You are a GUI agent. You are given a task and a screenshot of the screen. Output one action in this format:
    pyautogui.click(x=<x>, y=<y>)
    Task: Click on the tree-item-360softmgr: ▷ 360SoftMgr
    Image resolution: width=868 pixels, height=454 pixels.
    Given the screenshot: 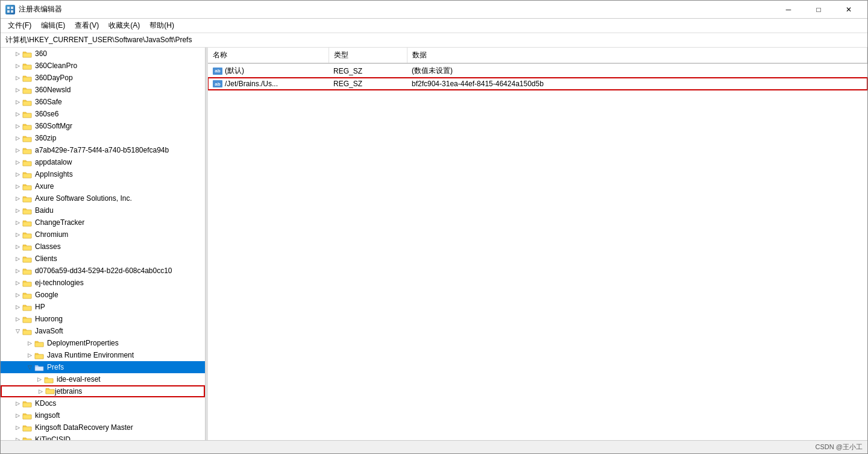 What is the action you would take?
    pyautogui.click(x=102, y=126)
    